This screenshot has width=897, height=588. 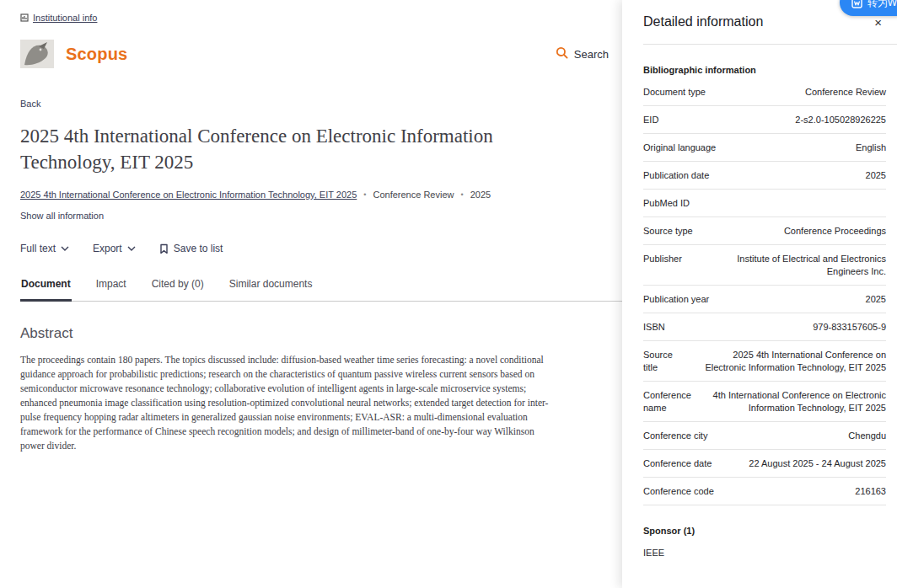 What do you see at coordinates (413, 195) in the screenshot?
I see `document-type-label: Conference Review` at bounding box center [413, 195].